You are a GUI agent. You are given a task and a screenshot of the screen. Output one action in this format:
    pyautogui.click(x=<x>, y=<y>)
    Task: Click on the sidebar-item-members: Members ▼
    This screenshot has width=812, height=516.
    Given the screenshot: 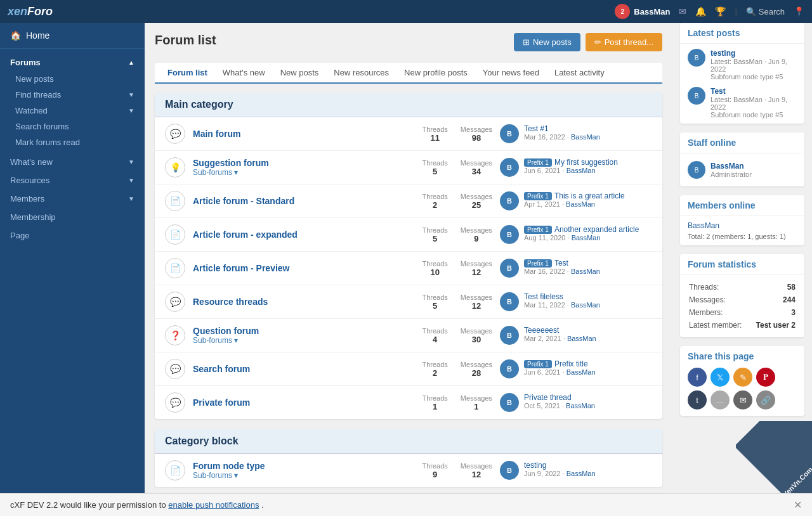 What is the action you would take?
    pyautogui.click(x=72, y=199)
    